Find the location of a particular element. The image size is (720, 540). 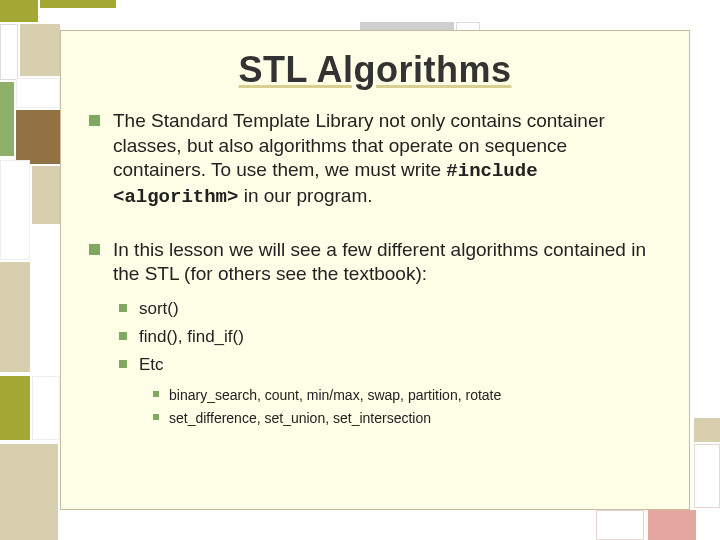

bullet-text: Etc is located at coordinates (152, 364).